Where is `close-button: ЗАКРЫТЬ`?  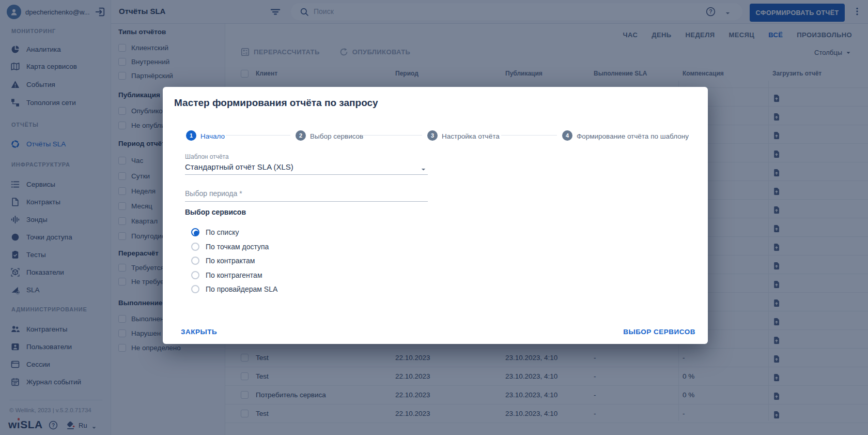 close-button: ЗАКРЫТЬ is located at coordinates (199, 332).